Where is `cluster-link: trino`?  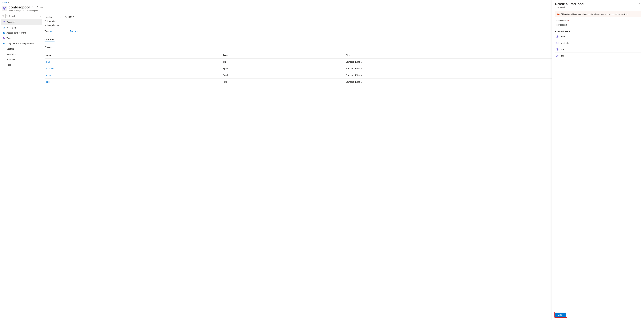
cluster-link: trino is located at coordinates (48, 62).